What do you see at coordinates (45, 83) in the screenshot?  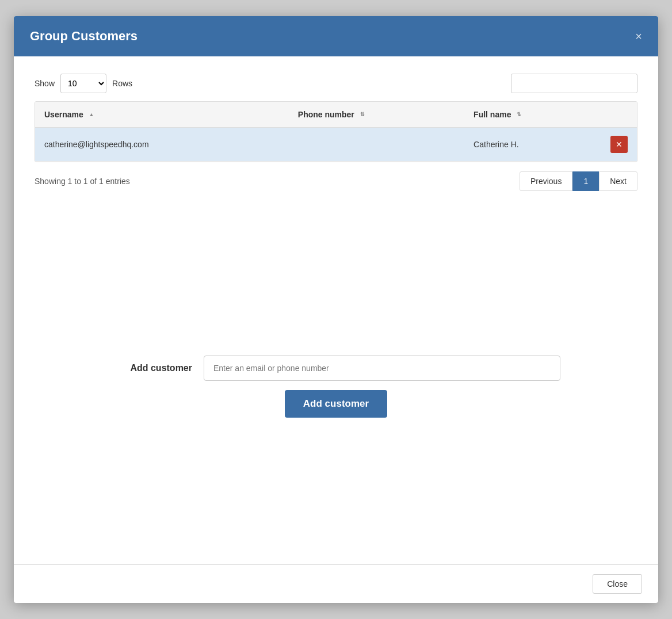 I see `show-label: Show` at bounding box center [45, 83].